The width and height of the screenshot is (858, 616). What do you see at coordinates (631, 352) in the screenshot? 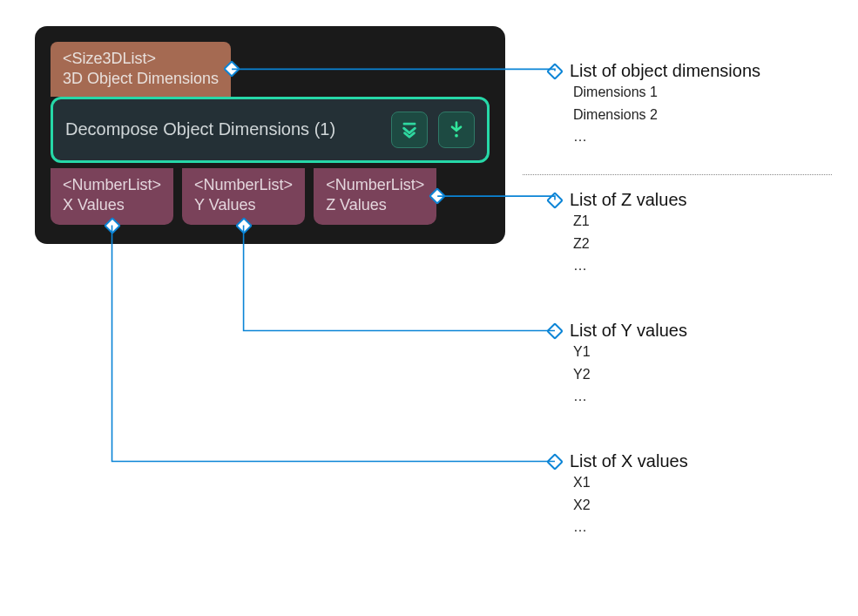
I see `annotation-item: Y1` at bounding box center [631, 352].